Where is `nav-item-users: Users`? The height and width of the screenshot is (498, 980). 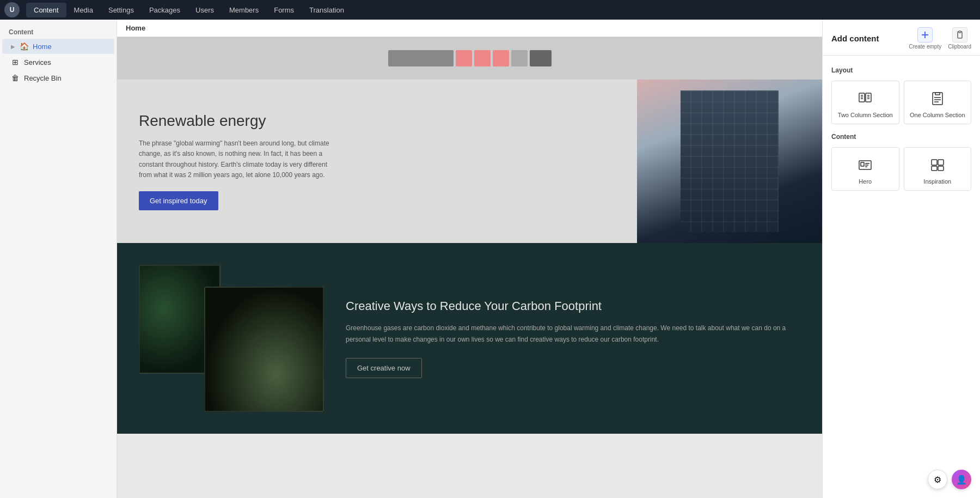
nav-item-users: Users is located at coordinates (205, 10).